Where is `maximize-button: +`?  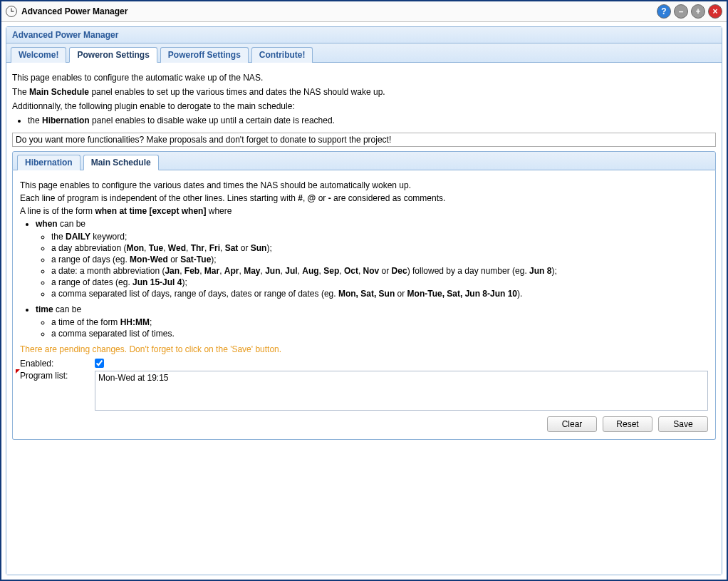 maximize-button: + is located at coordinates (698, 11).